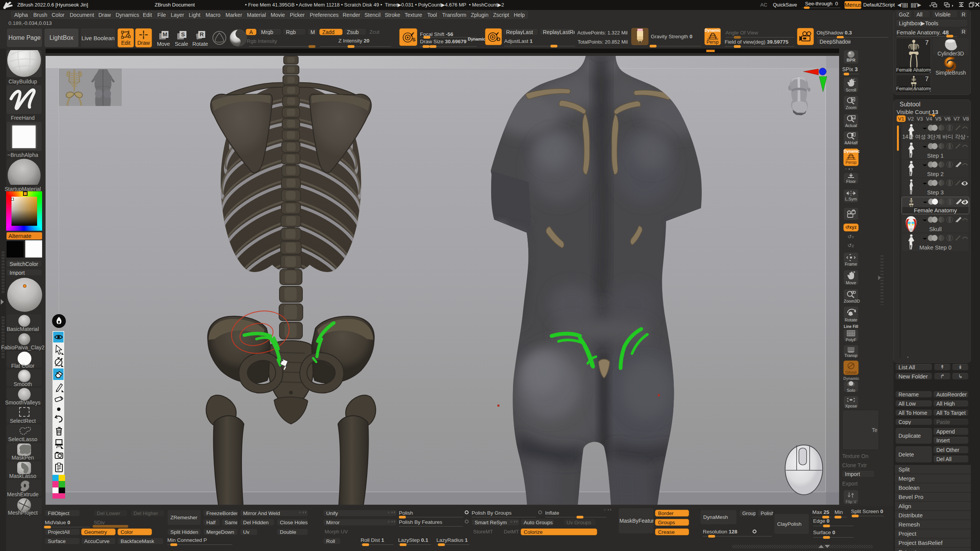 The height and width of the screenshot is (551, 980). Describe the element at coordinates (498, 39) in the screenshot. I see `svg-text: D` at that location.